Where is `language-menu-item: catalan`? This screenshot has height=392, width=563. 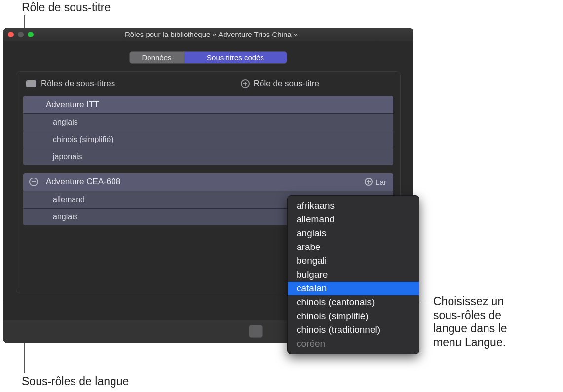
language-menu-item: catalan is located at coordinates (353, 288).